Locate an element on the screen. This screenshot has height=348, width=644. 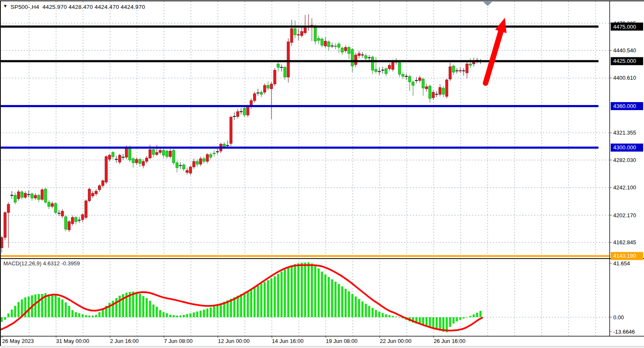
price-axis-label: 4400.610 is located at coordinates (625, 78).